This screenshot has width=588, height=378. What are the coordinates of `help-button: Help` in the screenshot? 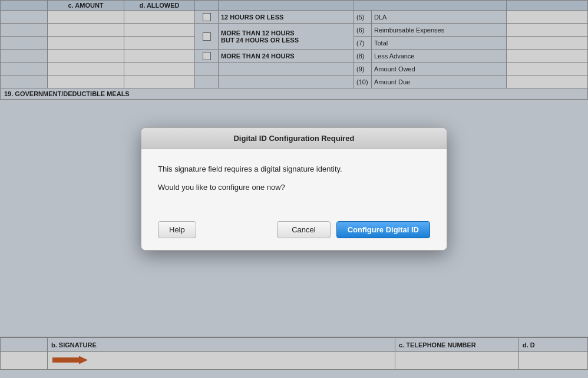 It's located at (177, 230).